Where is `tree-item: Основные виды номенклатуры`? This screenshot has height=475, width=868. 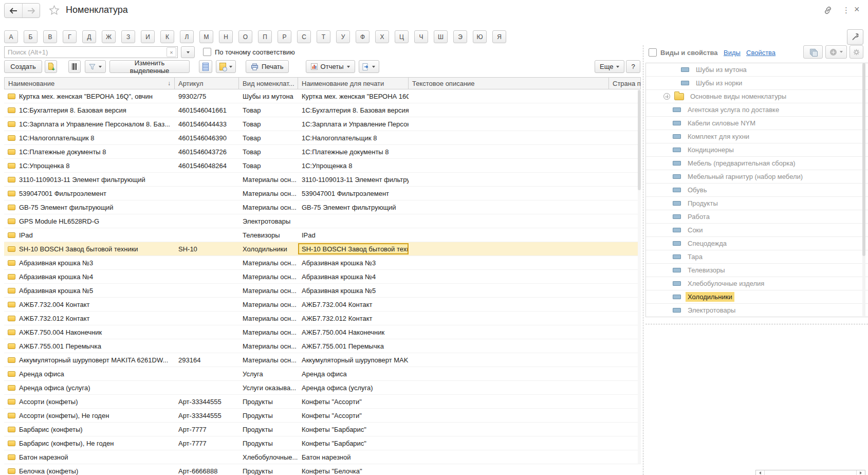
tree-item: Основные виды номенклатуры is located at coordinates (757, 97).